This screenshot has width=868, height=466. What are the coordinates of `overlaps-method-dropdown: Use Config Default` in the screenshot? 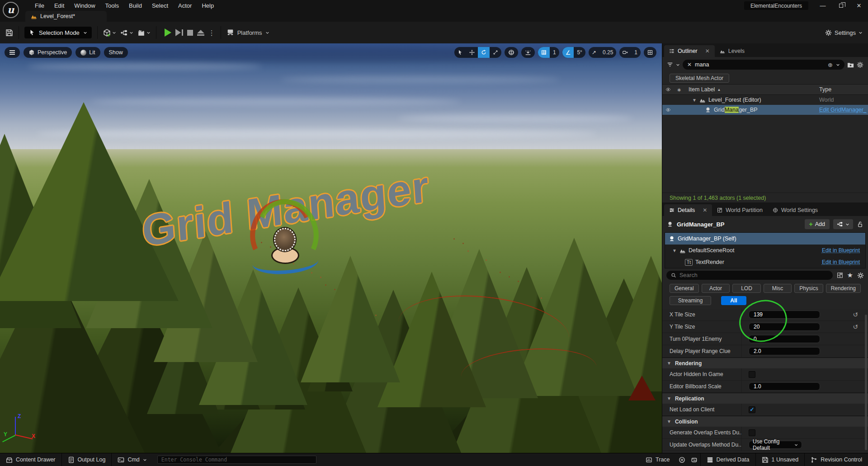 It's located at (775, 445).